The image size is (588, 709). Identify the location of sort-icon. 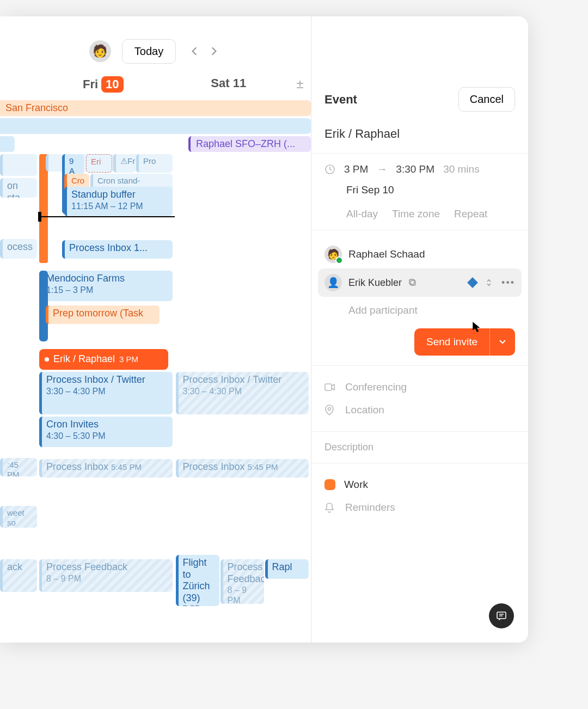
(489, 283).